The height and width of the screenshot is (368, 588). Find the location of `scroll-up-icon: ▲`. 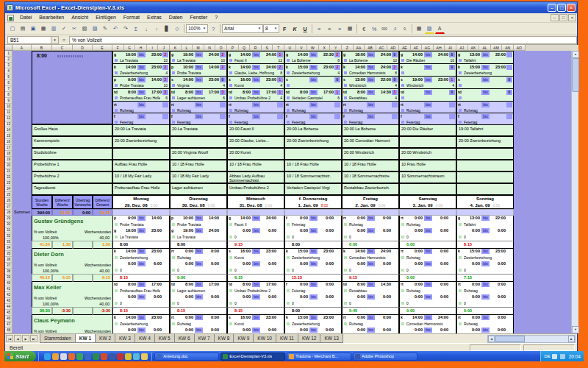

scroll-up-icon: ▲ is located at coordinates (576, 54).